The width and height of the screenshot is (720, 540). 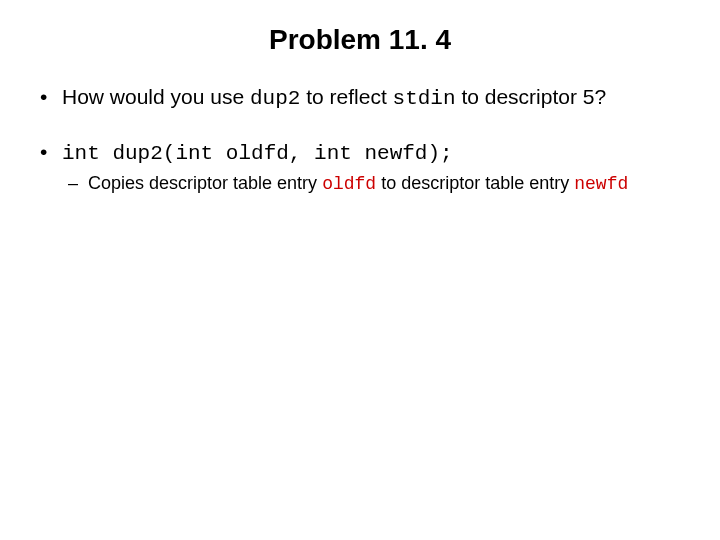 What do you see at coordinates (205, 183) in the screenshot?
I see `sb1-text-1: Copies descriptor table entry` at bounding box center [205, 183].